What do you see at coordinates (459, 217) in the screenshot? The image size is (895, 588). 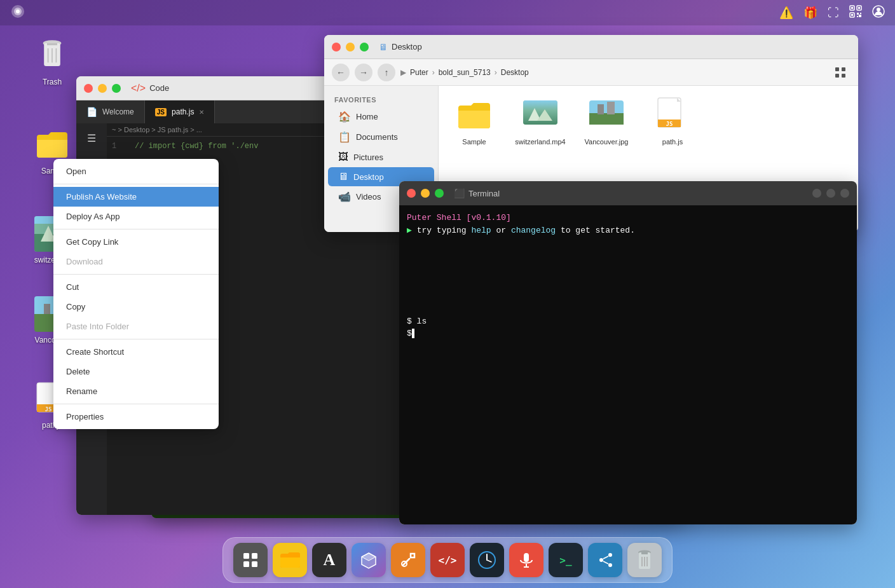 I see `terminal-header: Puter Shell [v0.1.10]` at bounding box center [459, 217].